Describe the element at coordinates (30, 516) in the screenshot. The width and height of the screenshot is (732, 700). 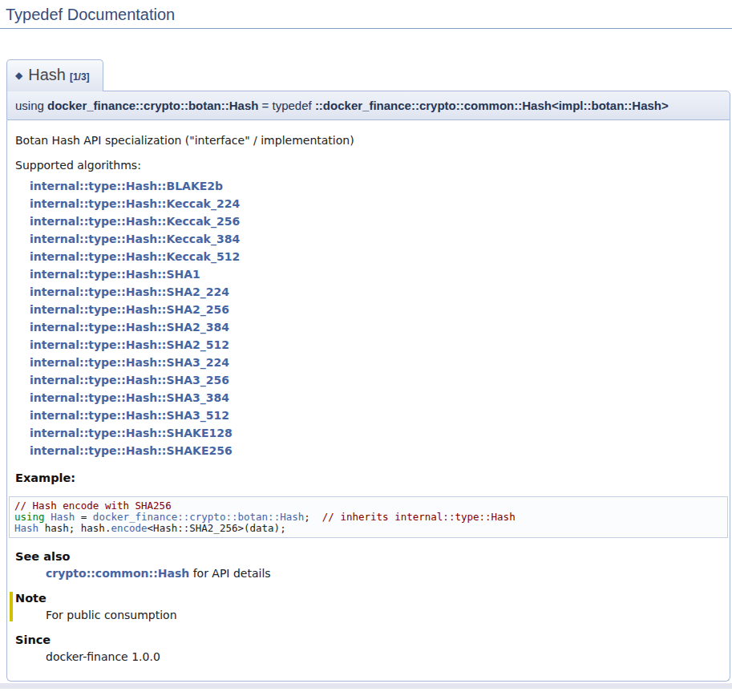
I see `code-keyword: using` at that location.